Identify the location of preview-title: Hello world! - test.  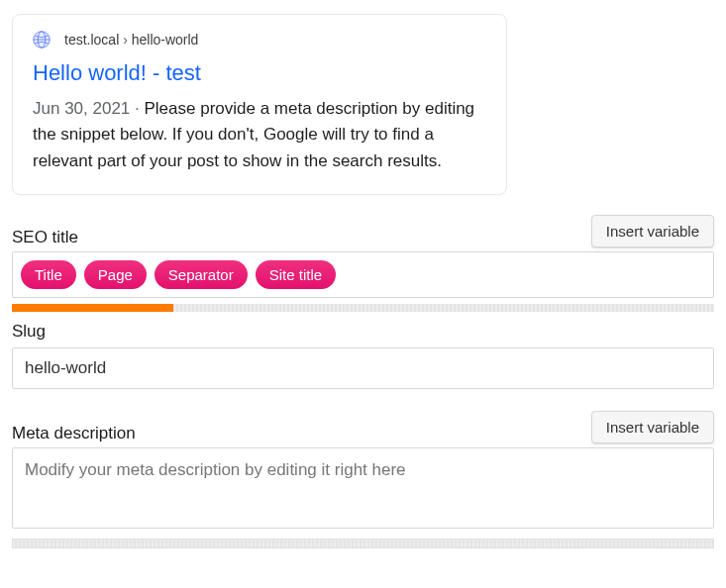
(259, 73).